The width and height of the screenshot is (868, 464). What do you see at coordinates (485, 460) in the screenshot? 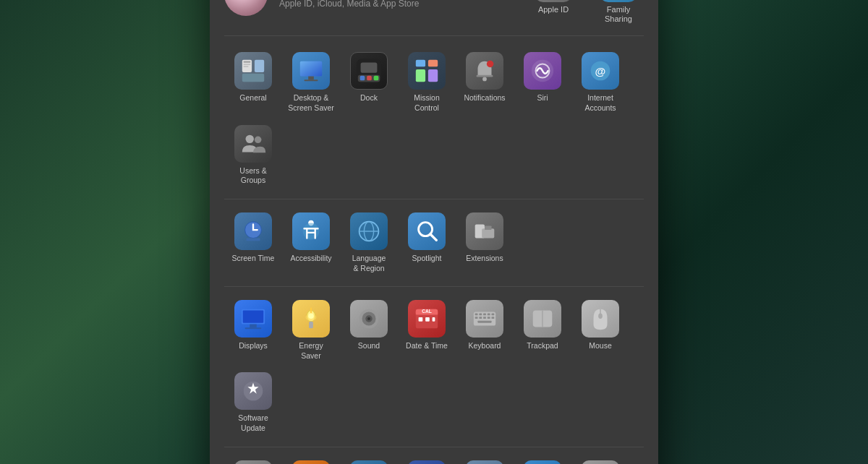
I see `printers-item: Printers &Scanners` at bounding box center [485, 460].